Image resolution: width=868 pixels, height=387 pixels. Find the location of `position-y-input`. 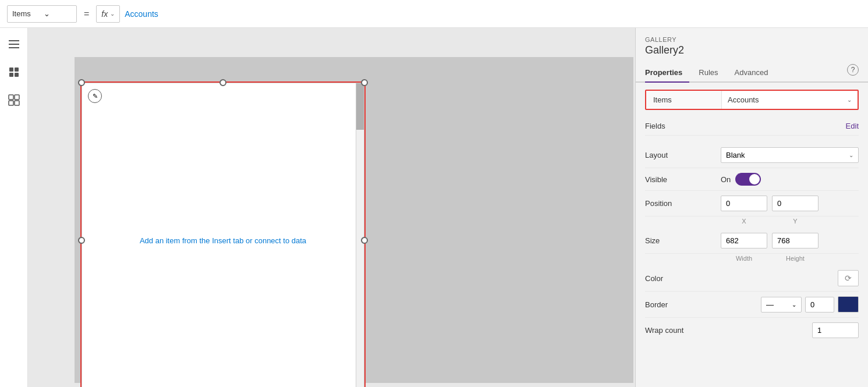

position-y-input is located at coordinates (795, 204).